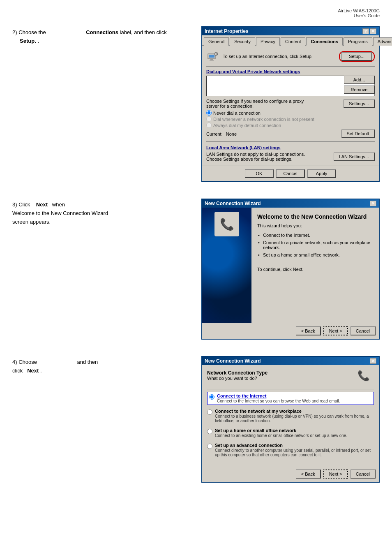 Image resolution: width=392 pixels, height=555 pixels. Describe the element at coordinates (238, 378) in the screenshot. I see `ncw-section-subtitle: What do you want to do?` at that location.